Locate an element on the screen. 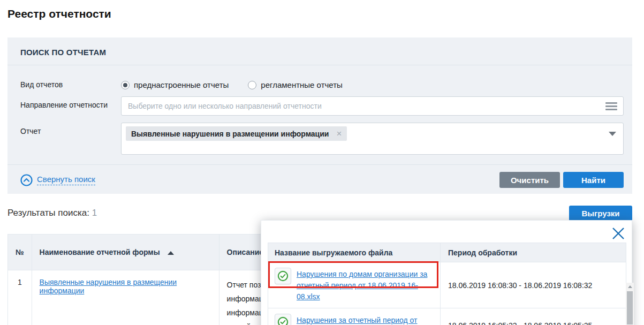 This screenshot has width=644, height=325. direction-menu-icon is located at coordinates (611, 106).